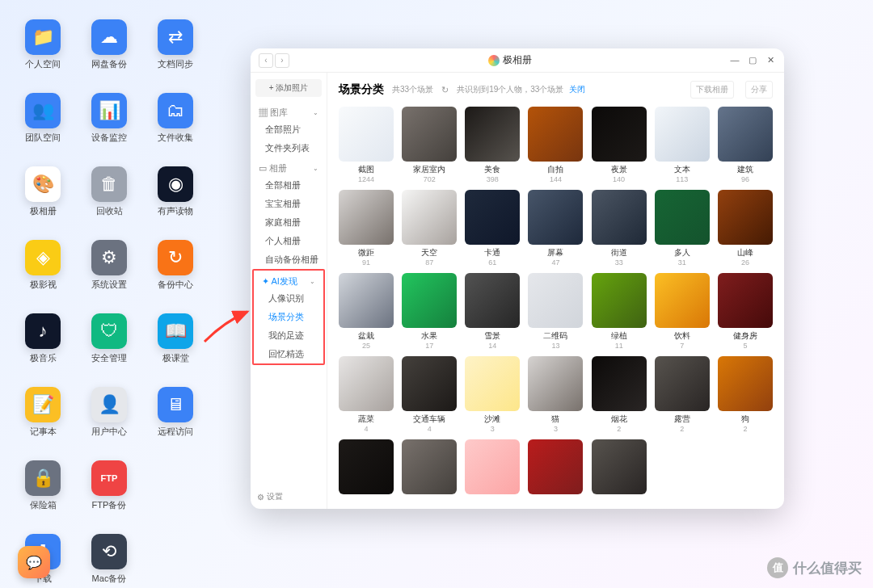 This screenshot has height=588, width=873. What do you see at coordinates (735, 60) in the screenshot?
I see `minimize-button: —` at bounding box center [735, 60].